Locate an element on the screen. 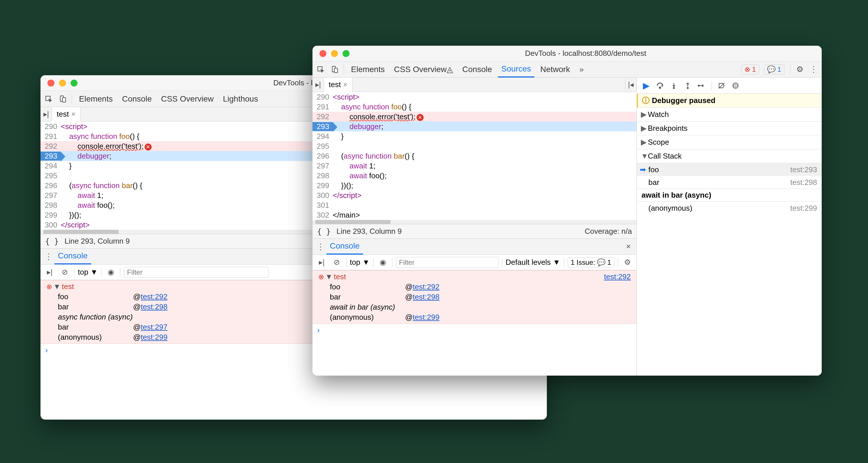 This screenshot has width=868, height=463. error-link: test:292 is located at coordinates (617, 277).